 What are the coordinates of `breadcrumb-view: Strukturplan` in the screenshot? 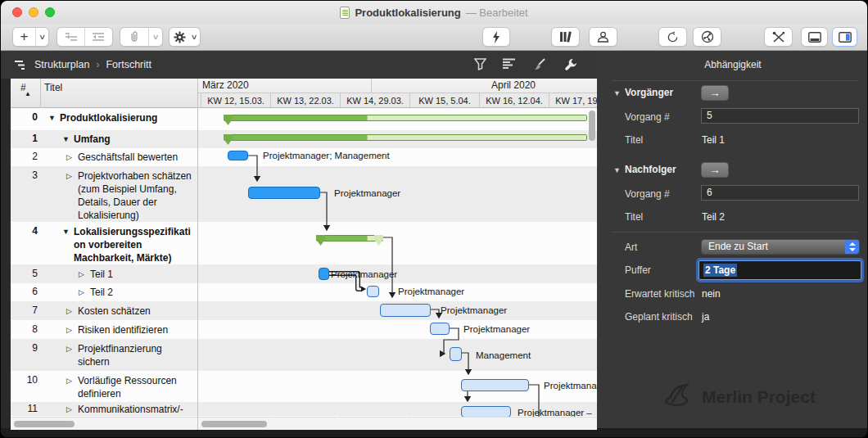 It's located at (62, 65).